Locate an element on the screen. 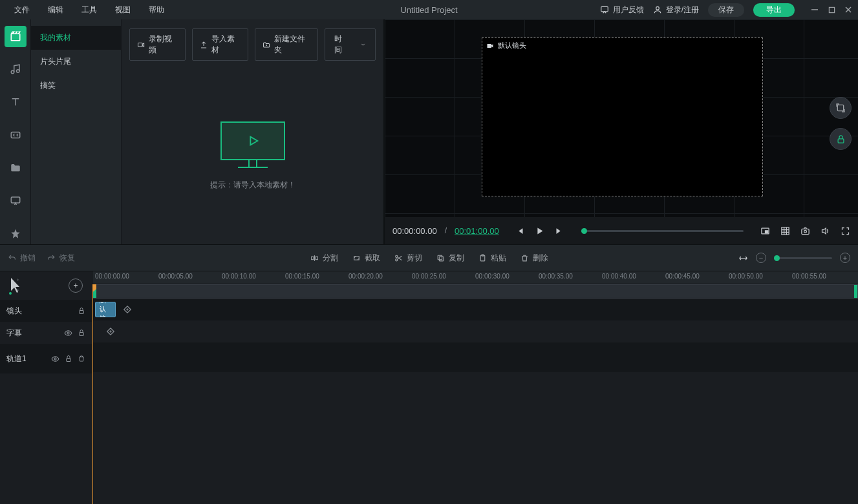  scrubber-left-handle is located at coordinates (94, 291).